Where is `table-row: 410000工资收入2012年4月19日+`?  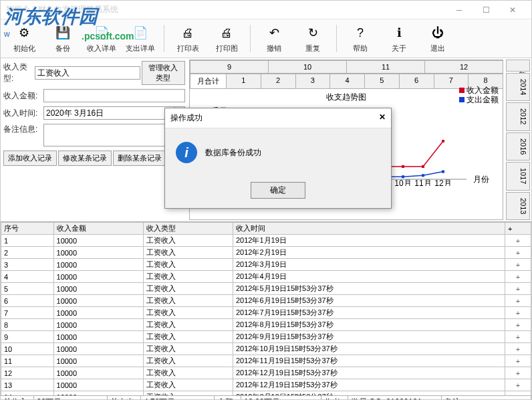 table-row: 410000工资收入2012年4月19日+ is located at coordinates (266, 277).